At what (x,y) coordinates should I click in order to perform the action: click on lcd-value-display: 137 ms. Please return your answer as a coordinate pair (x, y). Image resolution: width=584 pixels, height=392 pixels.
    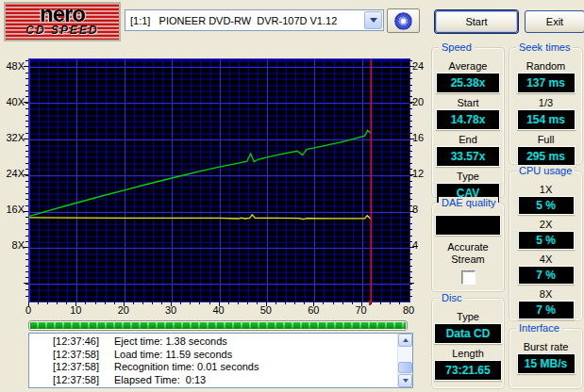
    Looking at the image, I should click on (546, 83).